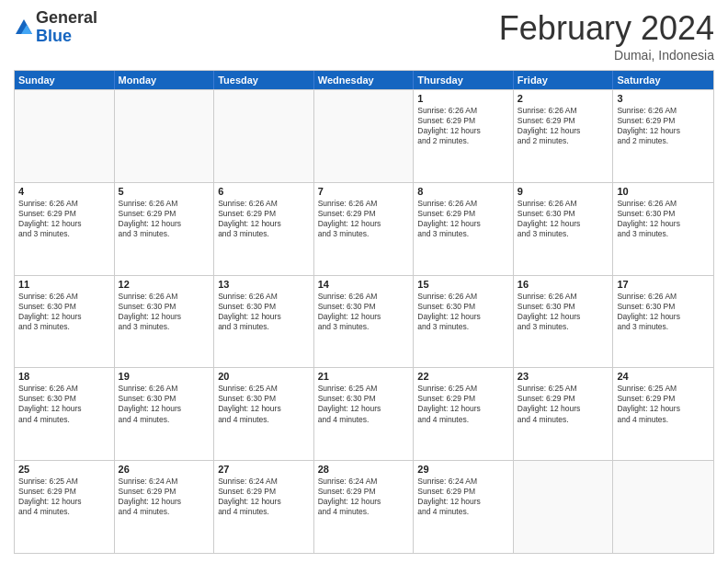 This screenshot has height=563, width=728. What do you see at coordinates (607, 36) in the screenshot?
I see `title-block: February 2024 Dumai, Indonesia` at bounding box center [607, 36].